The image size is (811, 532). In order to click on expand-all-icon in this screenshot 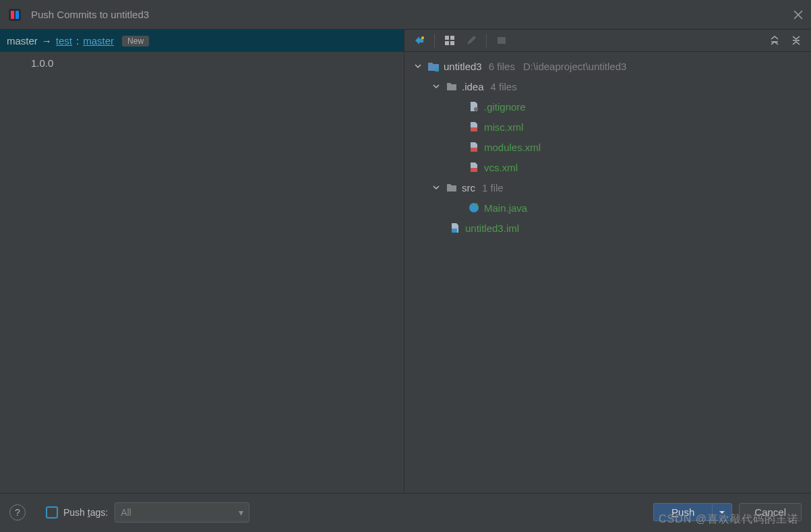, I will do `click(775, 40)`.